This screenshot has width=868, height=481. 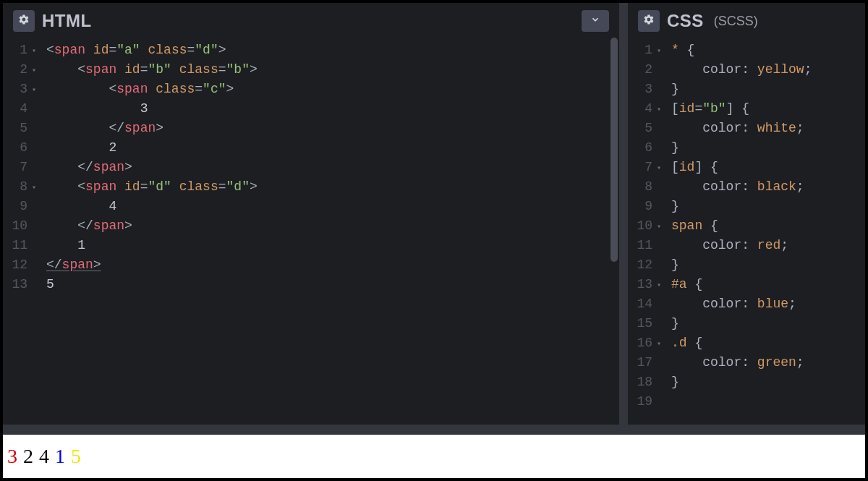 What do you see at coordinates (640, 363) in the screenshot?
I see `gutter-line: 17` at bounding box center [640, 363].